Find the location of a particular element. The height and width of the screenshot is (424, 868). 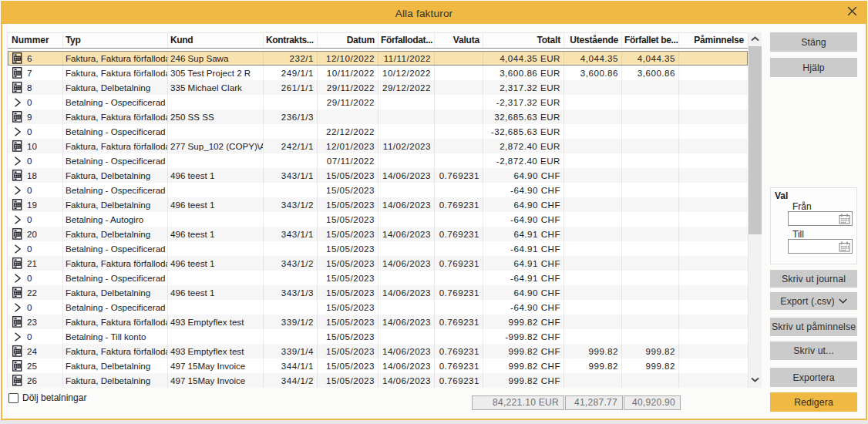

cell-kontrakts: 343/1/3 is located at coordinates (291, 293).